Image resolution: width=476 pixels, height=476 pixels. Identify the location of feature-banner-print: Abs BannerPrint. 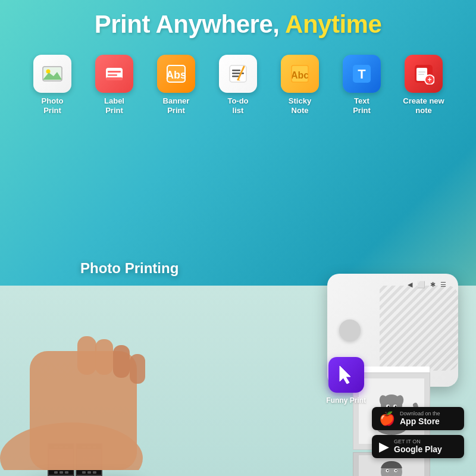
(176, 84).